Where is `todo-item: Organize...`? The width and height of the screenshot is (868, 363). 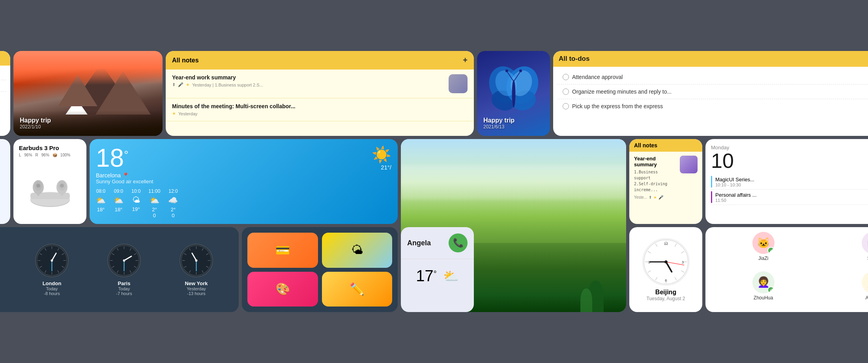 todo-item: Organize... is located at coordinates (3, 86).